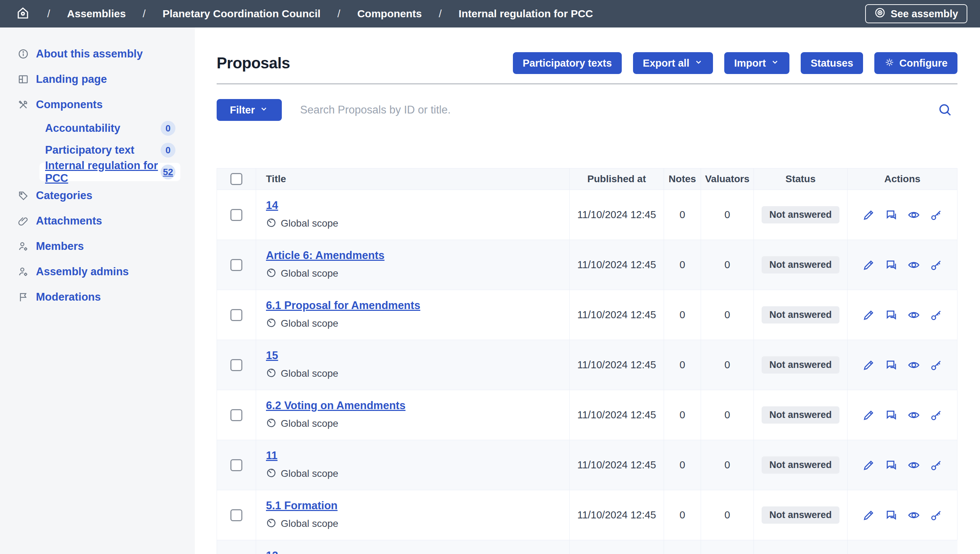  Describe the element at coordinates (110, 150) in the screenshot. I see `sidebar-item-participatory-text: Participatory text 0` at that location.